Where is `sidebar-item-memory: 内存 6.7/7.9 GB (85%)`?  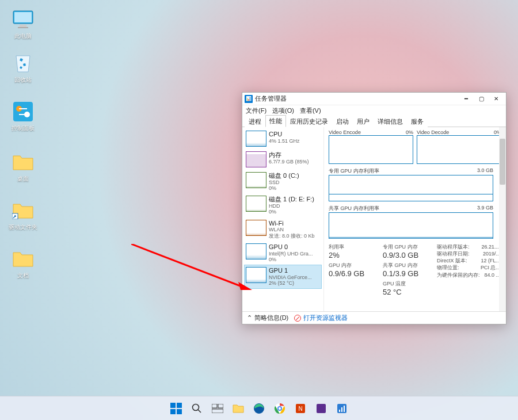
sidebar-item-memory: 内存 6.7/7.9 GB (85%) is located at coordinates (283, 159).